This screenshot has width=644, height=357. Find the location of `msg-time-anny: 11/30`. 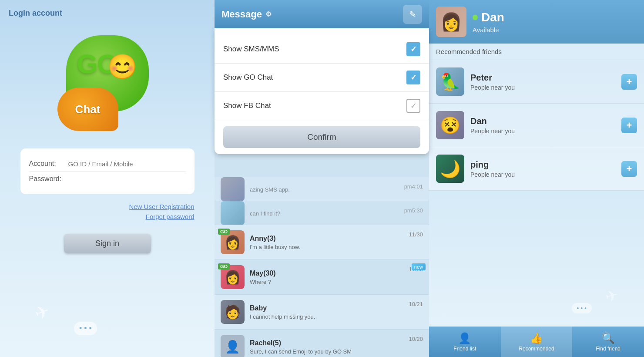

msg-time-anny: 11/30 is located at coordinates (416, 234).